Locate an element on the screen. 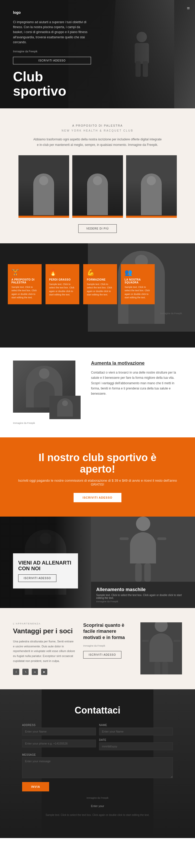  name-label: Name is located at coordinates (136, 725).